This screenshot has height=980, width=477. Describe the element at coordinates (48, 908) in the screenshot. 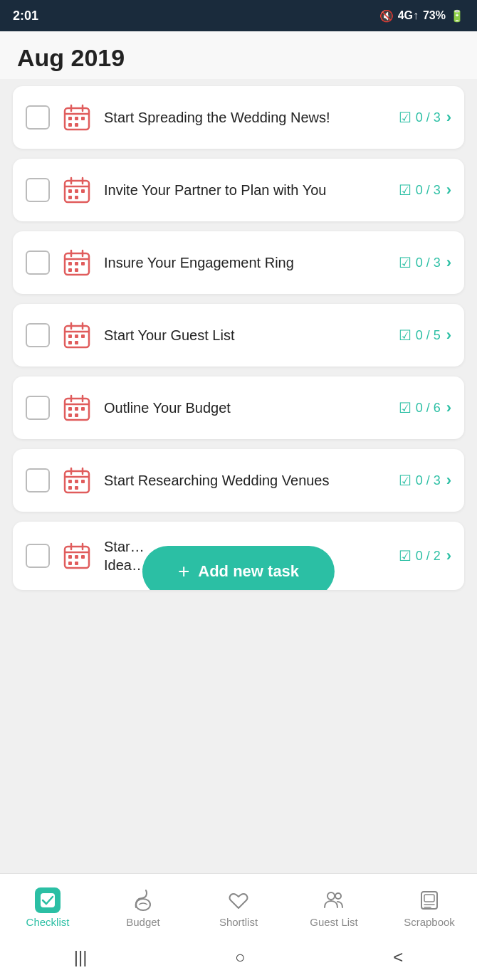

I see `nav-item-checklist: Checklist` at that location.